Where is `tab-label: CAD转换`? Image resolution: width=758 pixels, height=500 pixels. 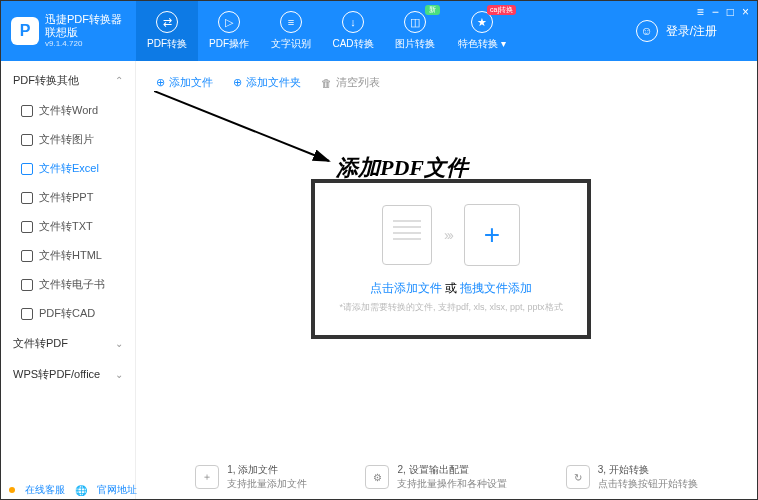
tab-label: CAD转换 is located at coordinates (352, 44).